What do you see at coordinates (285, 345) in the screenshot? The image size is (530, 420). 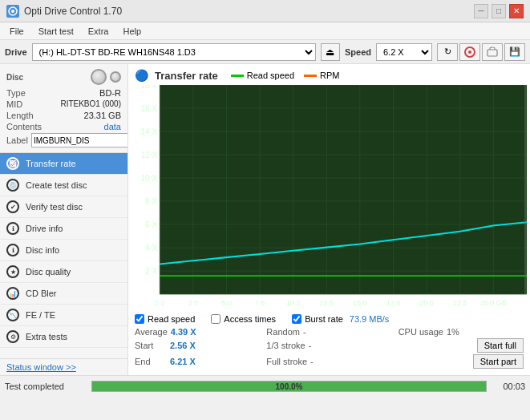 I see `stroke-1-3-label: 1/3 stroke` at bounding box center [285, 345].